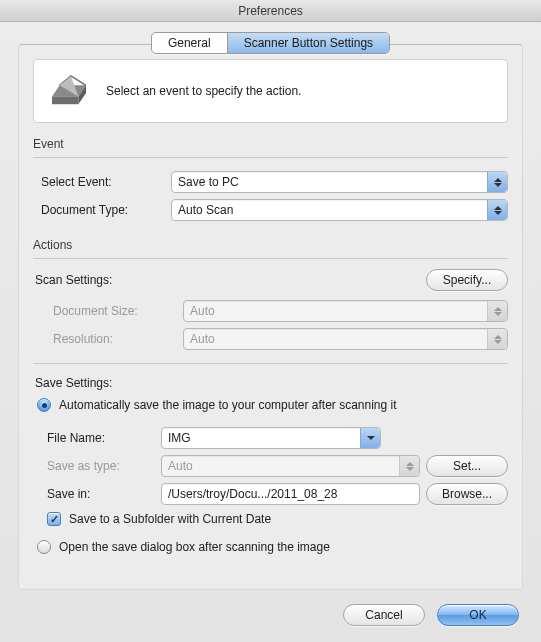 This screenshot has width=541, height=642. I want to click on save-in-label: Save in:, so click(101, 494).